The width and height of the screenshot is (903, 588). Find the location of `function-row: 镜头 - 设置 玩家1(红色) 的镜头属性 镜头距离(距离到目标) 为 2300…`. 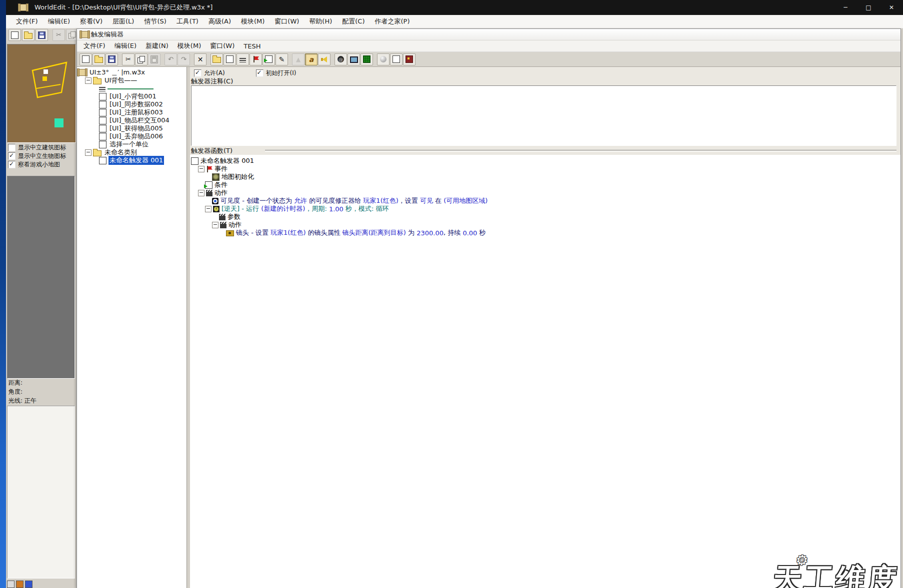

function-row: 镜头 - 设置 玩家1(红色) 的镜头属性 镜头距离(距离到目标) 为 2300… is located at coordinates (545, 233).